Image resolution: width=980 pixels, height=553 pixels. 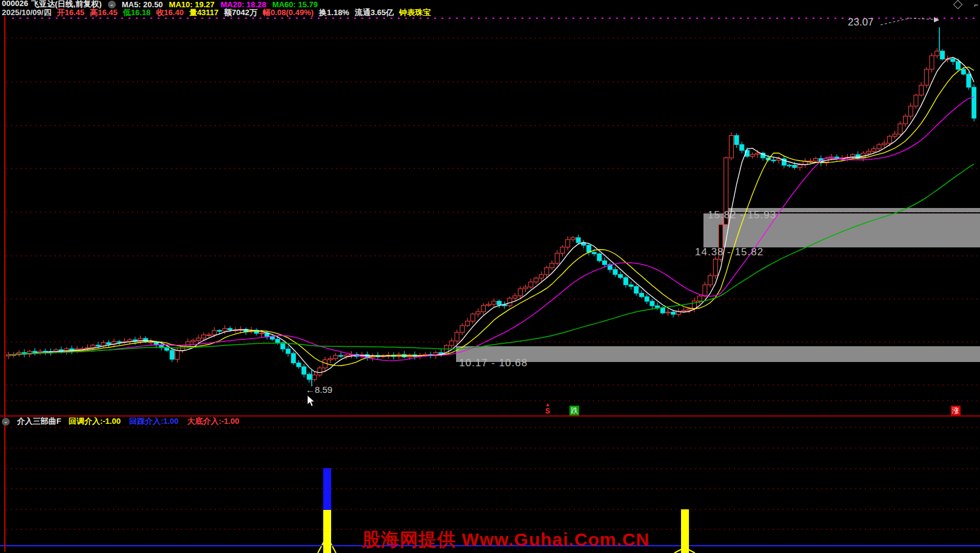 What do you see at coordinates (729, 252) in the screenshot?
I see `zone-label-mid: 14.38 - 15.82` at bounding box center [729, 252].